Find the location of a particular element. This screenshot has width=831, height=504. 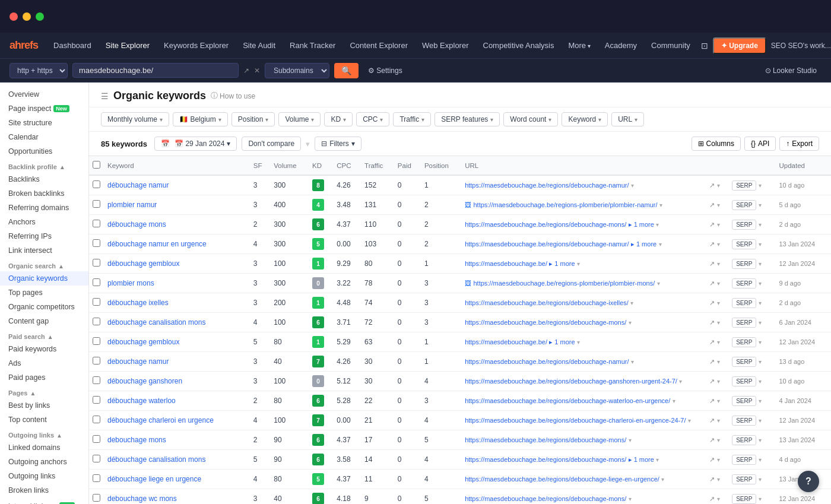

nav-dashboard: Dashboard is located at coordinates (72, 45).